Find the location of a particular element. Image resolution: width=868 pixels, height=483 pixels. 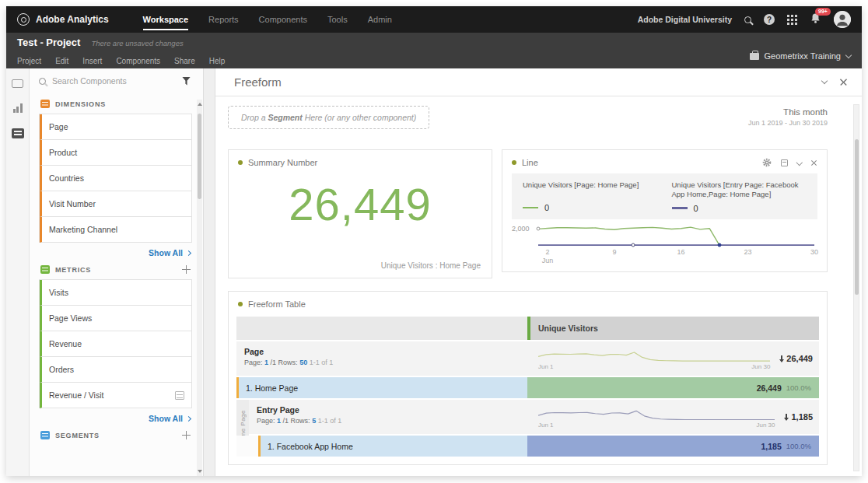

collapse-viz-icon is located at coordinates (799, 163).